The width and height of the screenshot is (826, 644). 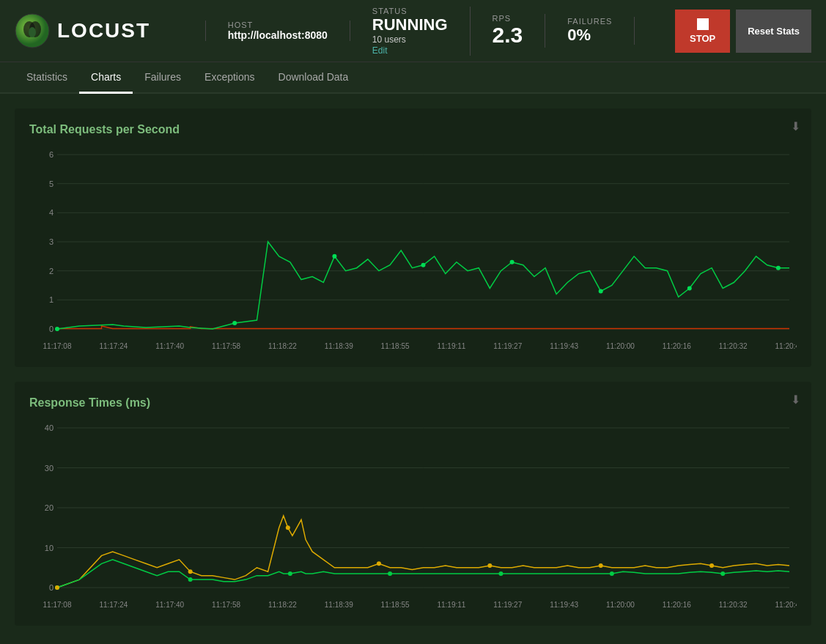 I want to click on logo-text: LOCUST, so click(x=104, y=31).